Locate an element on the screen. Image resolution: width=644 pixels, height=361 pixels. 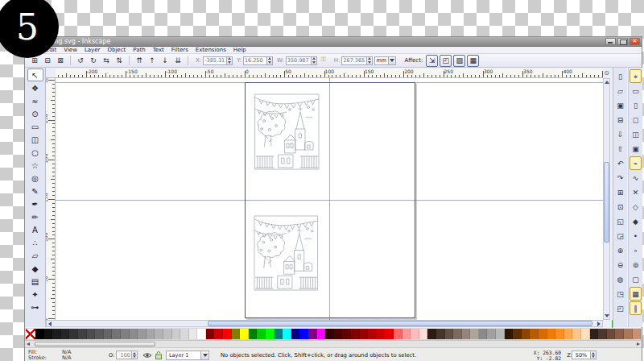
ungroup-objects-button: ◰ is located at coordinates (620, 308).